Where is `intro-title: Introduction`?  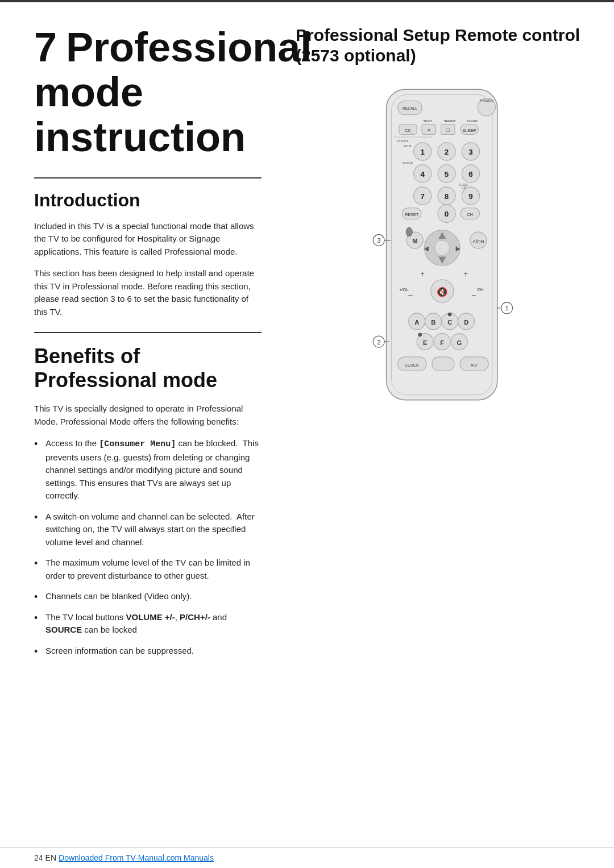 intro-title: Introduction is located at coordinates (148, 200).